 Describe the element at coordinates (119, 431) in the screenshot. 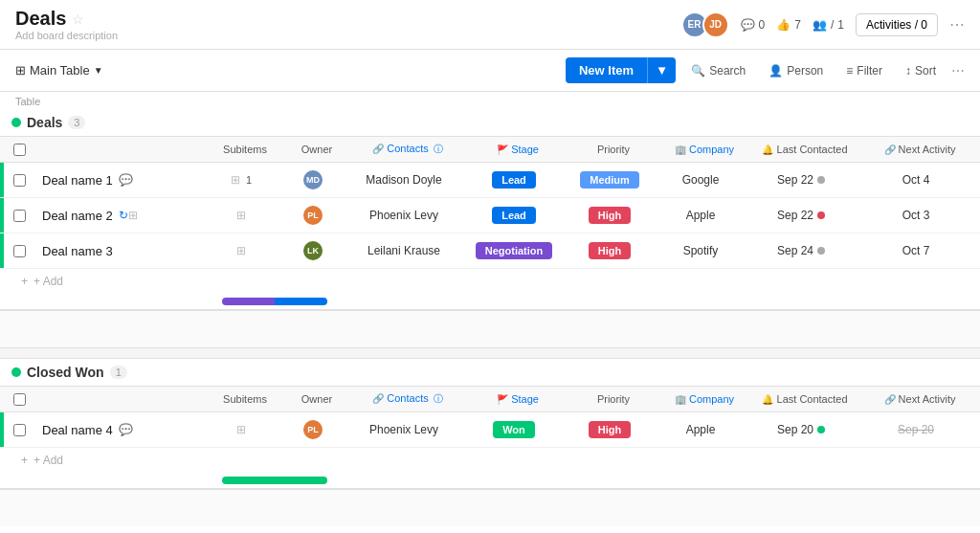

I see `deal-name-4: Deal name 4 💬` at that location.